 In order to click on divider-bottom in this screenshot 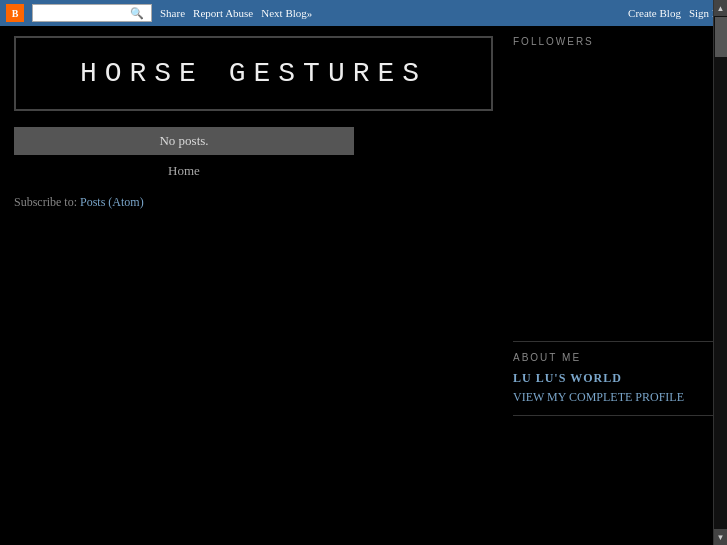, I will do `click(613, 416)`.